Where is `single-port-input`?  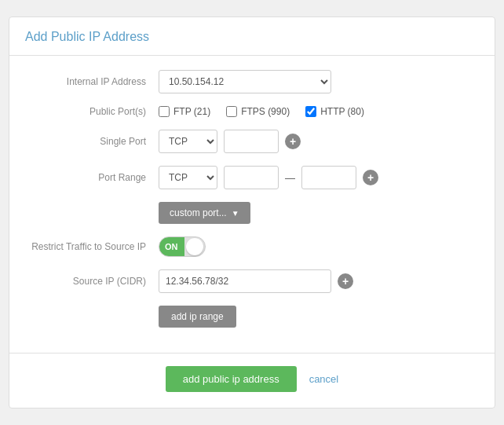
single-port-input is located at coordinates (251, 141).